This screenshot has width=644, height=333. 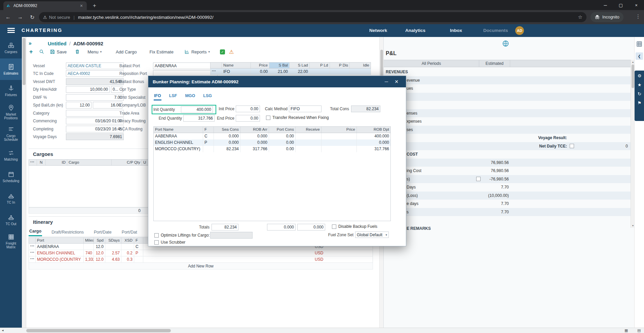 What do you see at coordinates (59, 52) in the screenshot?
I see `save-button: Save` at bounding box center [59, 52].